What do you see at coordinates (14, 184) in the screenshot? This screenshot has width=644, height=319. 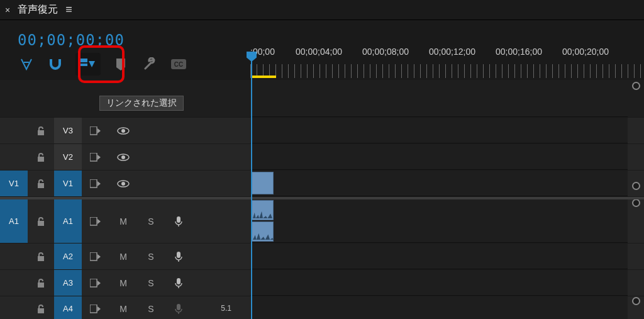 I see `src-patch-v1: V1` at bounding box center [14, 184].